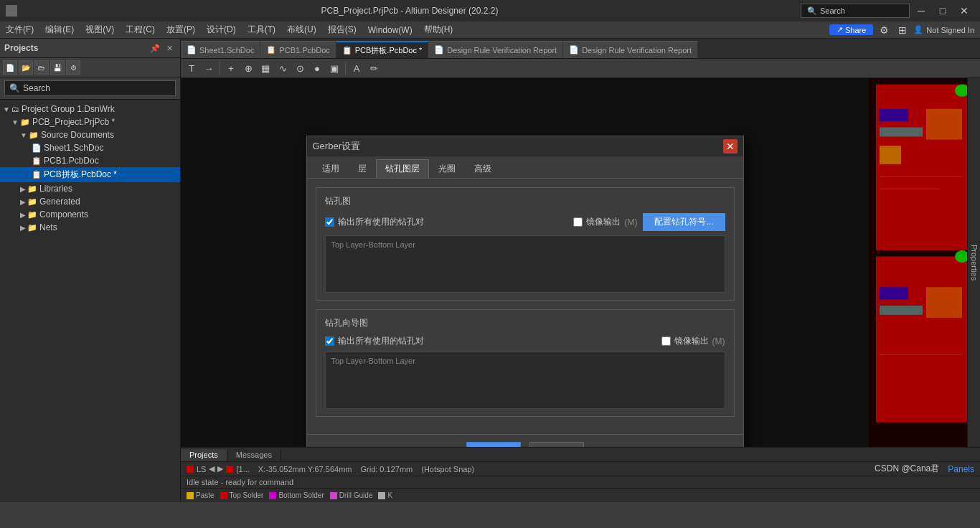 This screenshot has width=980, height=528. I want to click on nav-right: ▶, so click(220, 469).